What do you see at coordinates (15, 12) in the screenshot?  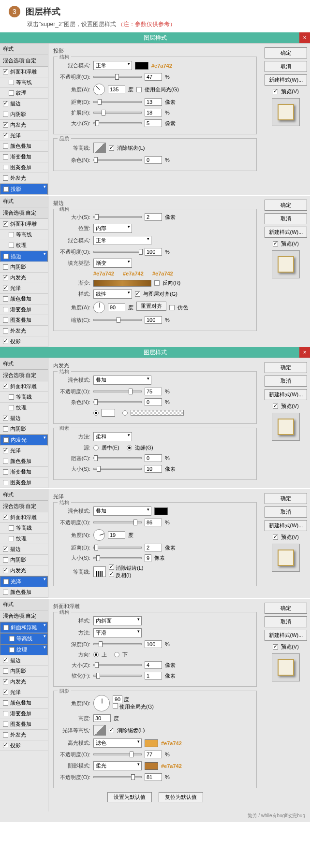 I see `step-number: 3` at bounding box center [15, 12].